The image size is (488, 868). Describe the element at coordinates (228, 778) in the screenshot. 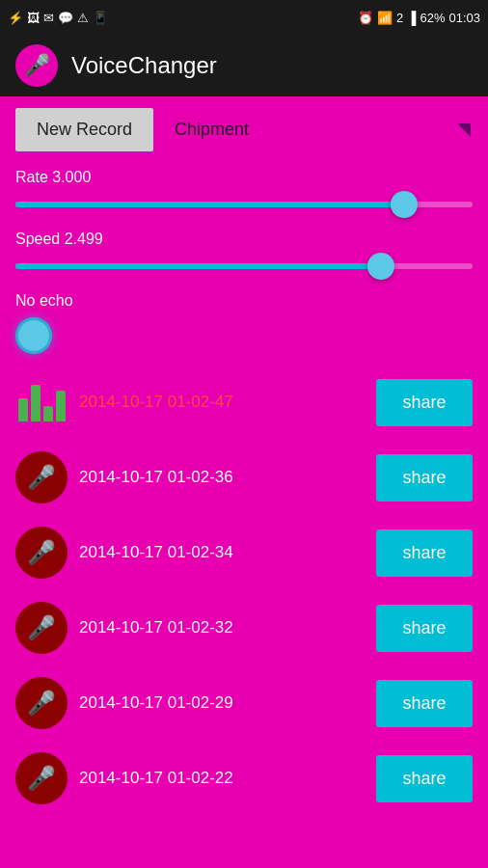

I see `record-name: 2014-10-17 01-02-22` at that location.